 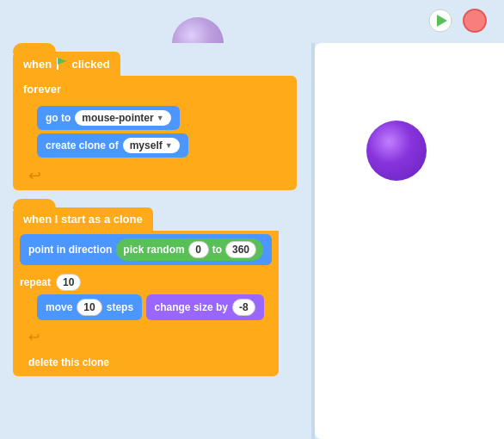 I want to click on create-clone-label: create clone of, so click(x=83, y=145).